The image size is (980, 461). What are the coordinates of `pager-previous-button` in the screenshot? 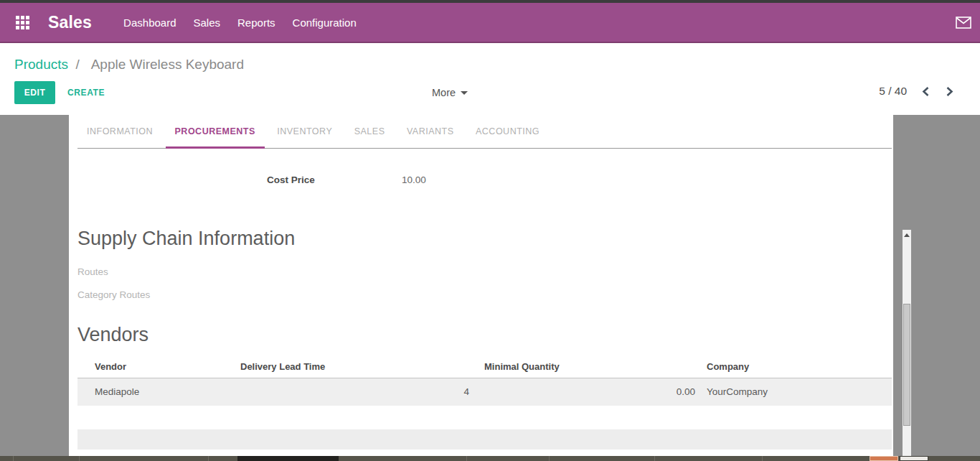 It's located at (925, 92).